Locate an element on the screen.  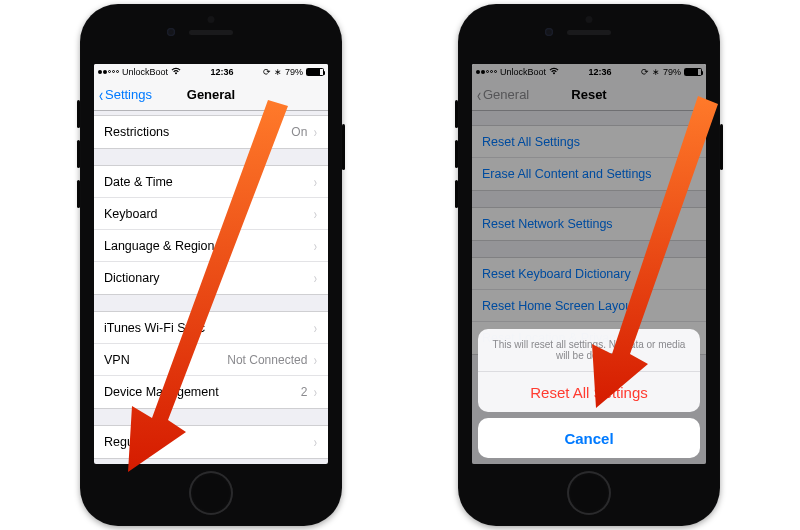
action-sheet: This will reset all settings. No data or… is located at coordinates (589, 394).